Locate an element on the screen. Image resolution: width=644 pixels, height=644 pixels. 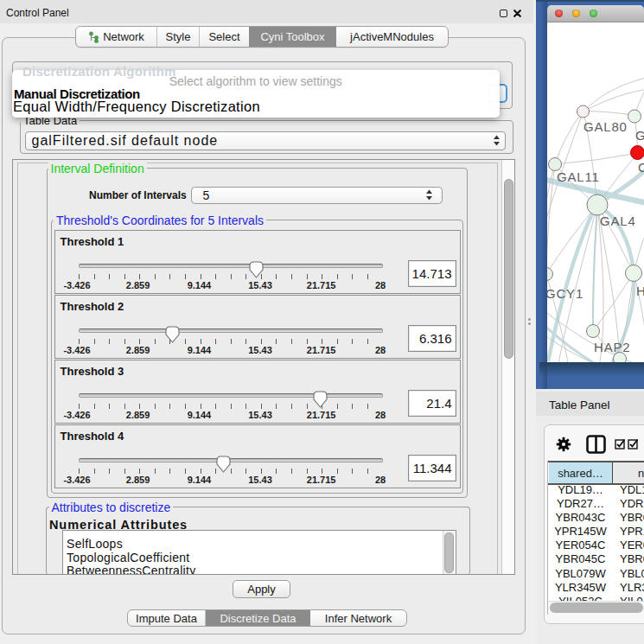
svg-text: GAL80 is located at coordinates (605, 126).